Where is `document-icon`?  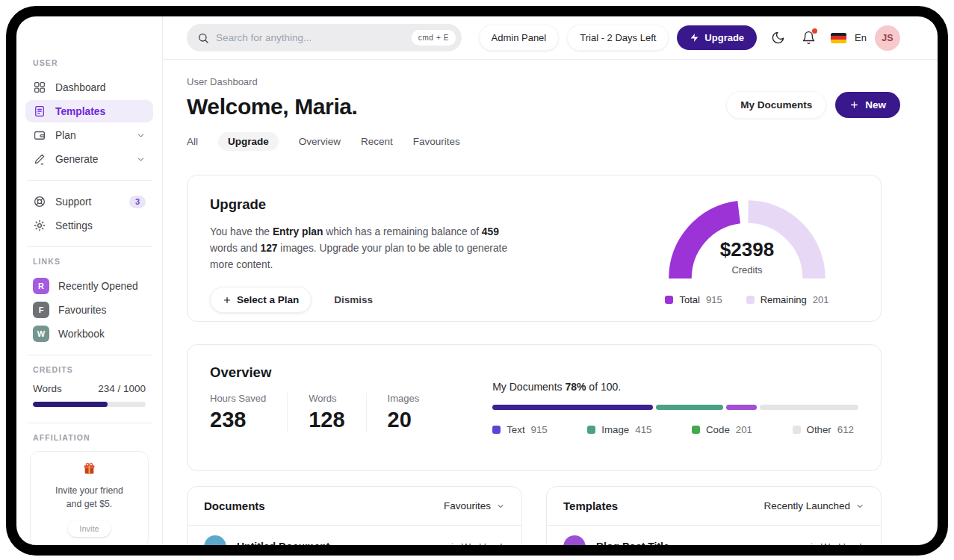
document-icon is located at coordinates (40, 111).